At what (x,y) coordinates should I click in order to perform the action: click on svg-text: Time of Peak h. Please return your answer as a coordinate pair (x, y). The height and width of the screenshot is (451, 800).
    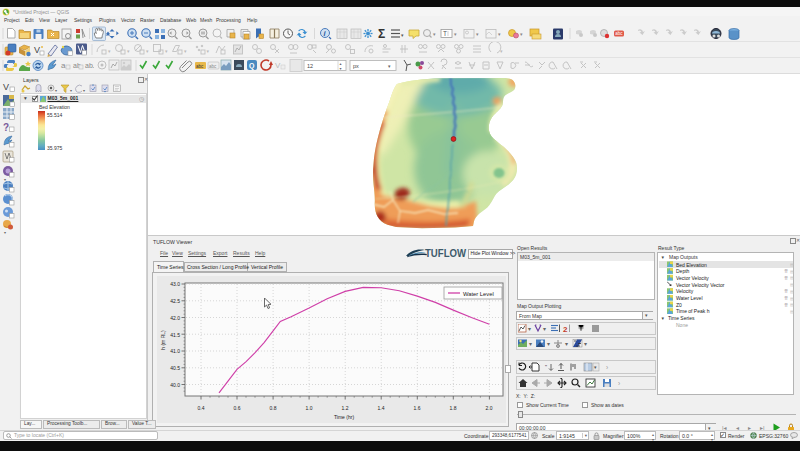
    Looking at the image, I should click on (693, 311).